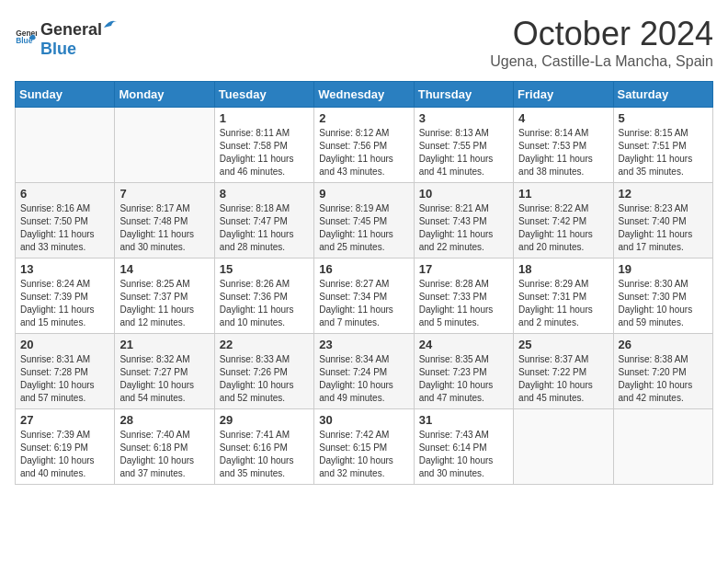  What do you see at coordinates (364, 269) in the screenshot?
I see `day-number: 16` at bounding box center [364, 269].